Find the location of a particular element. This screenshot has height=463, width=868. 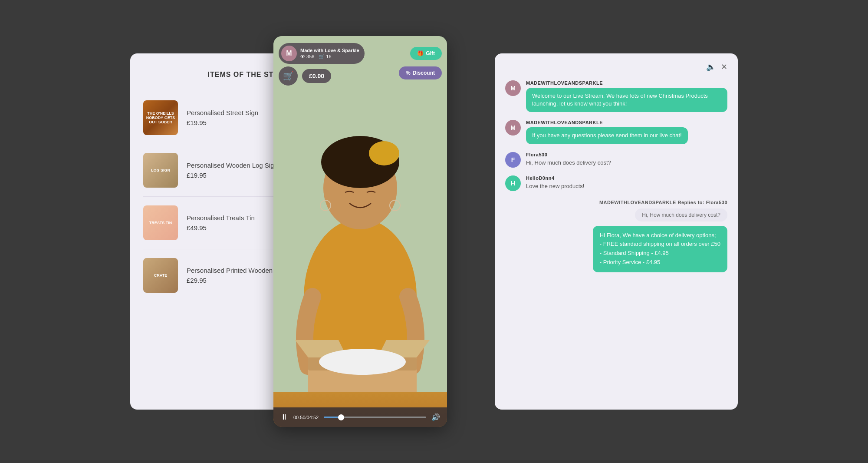

gift-icon: 🎁 is located at coordinates (420, 53).